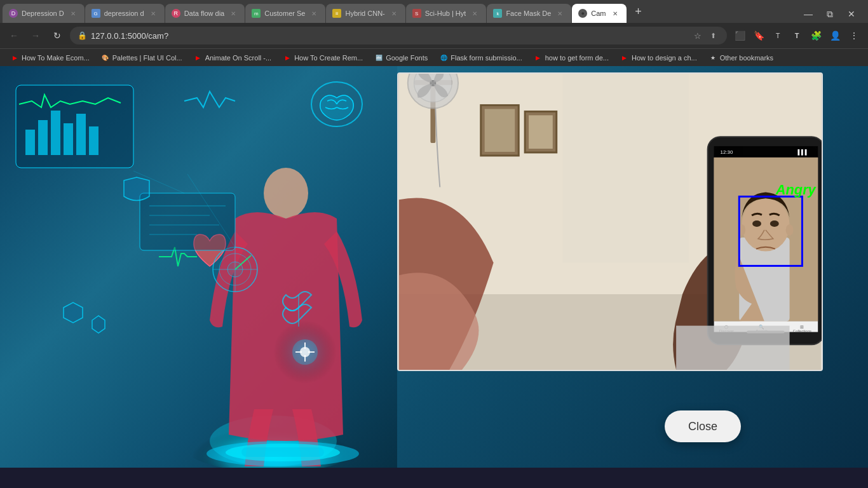  Describe the element at coordinates (398, 36) in the screenshot. I see `address-bar: 🔒 127.0.0.1:5000/cam? ☆ ⬆` at that location.